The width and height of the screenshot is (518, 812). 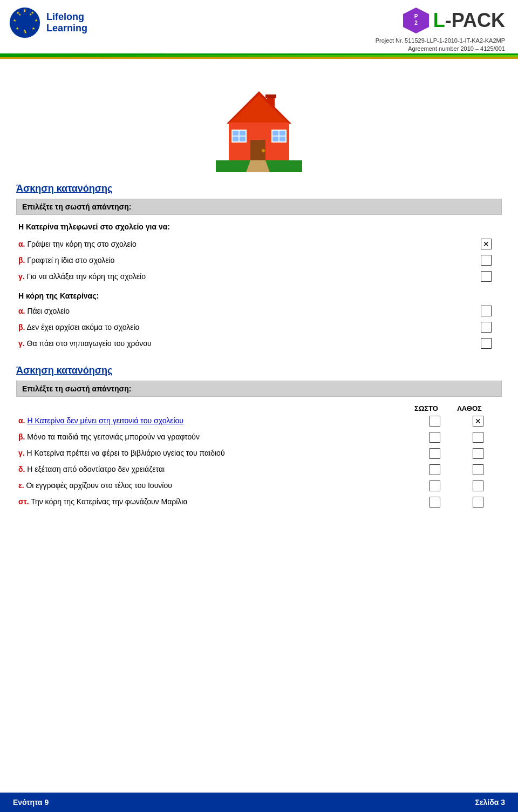 I want to click on section1-heading: Άσκηση κατανόησης, so click(x=259, y=189).